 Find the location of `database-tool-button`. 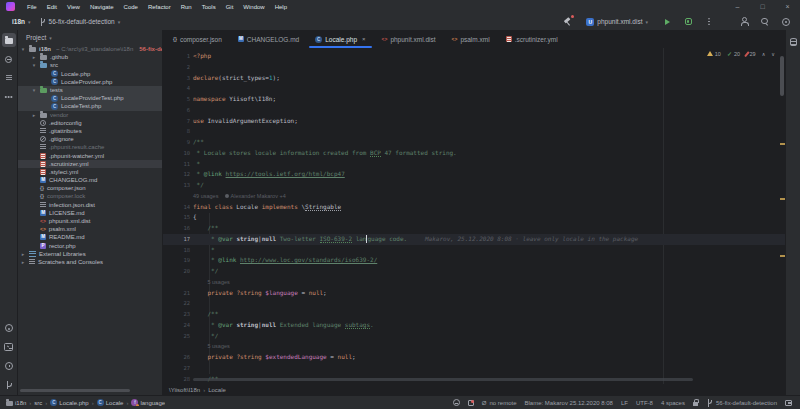

database-tool-button is located at coordinates (793, 42).